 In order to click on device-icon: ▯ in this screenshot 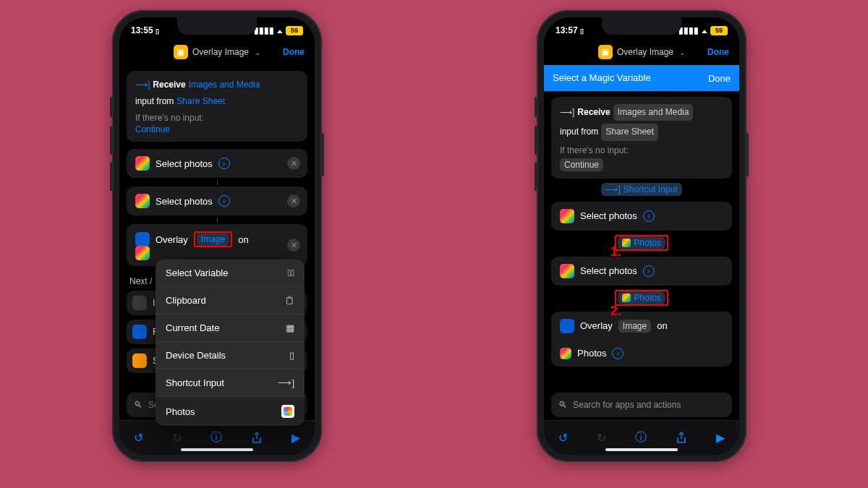, I will do `click(292, 356)`.